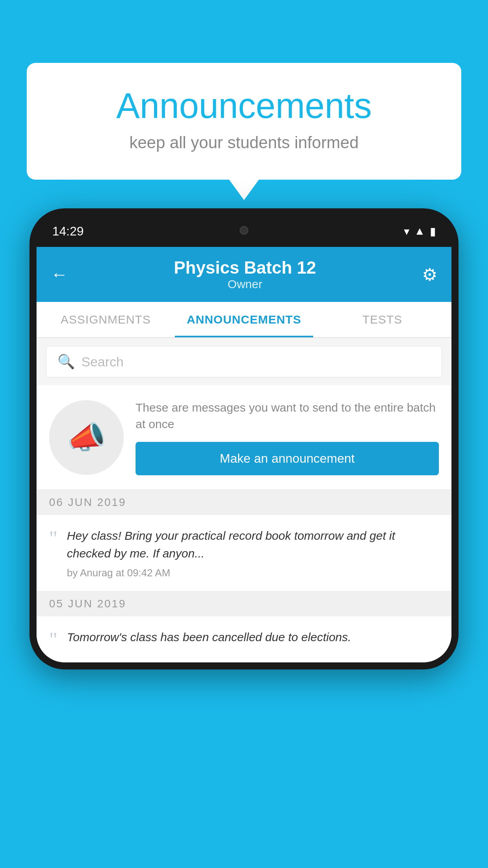 The width and height of the screenshot is (488, 868). What do you see at coordinates (253, 544) in the screenshot?
I see `announcement-text-1: Hey class! Bring your practical record b…` at bounding box center [253, 544].